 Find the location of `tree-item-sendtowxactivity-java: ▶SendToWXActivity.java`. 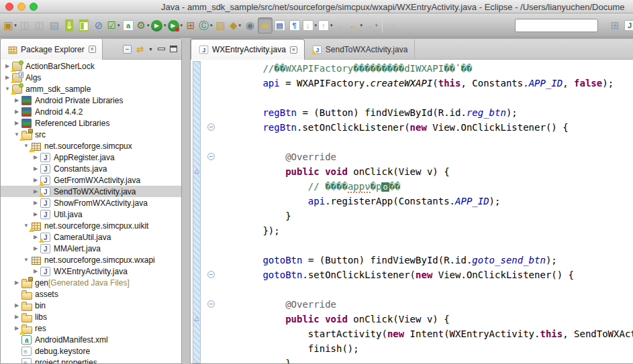

tree-item-sendtowxactivity-java: ▶SendToWXActivity.java is located at coordinates (91, 192).